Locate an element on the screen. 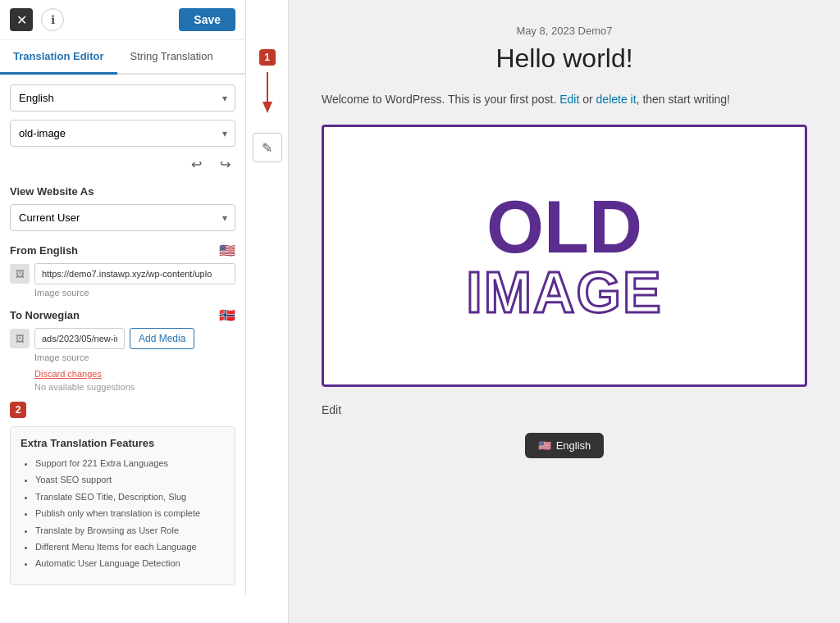 This screenshot has width=840, height=623. view-website-as-section: View Website As Current User Guest Admin is located at coordinates (123, 208).